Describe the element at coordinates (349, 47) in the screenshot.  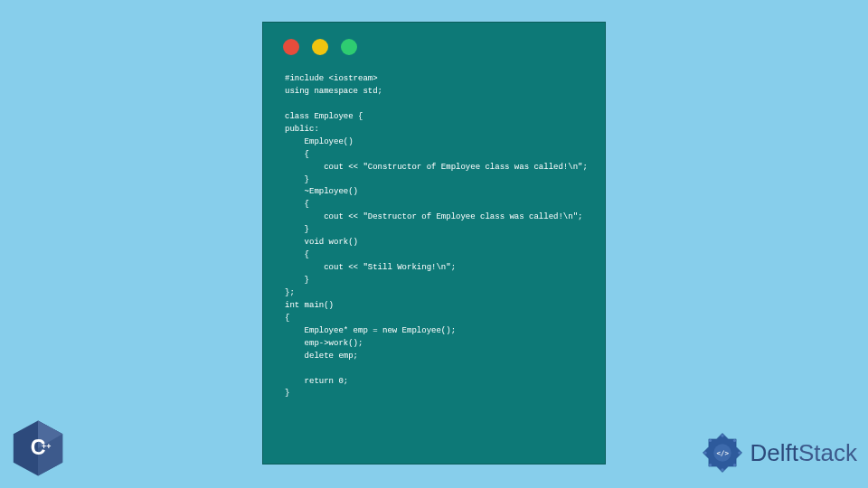
I see `maximize-icon` at that location.